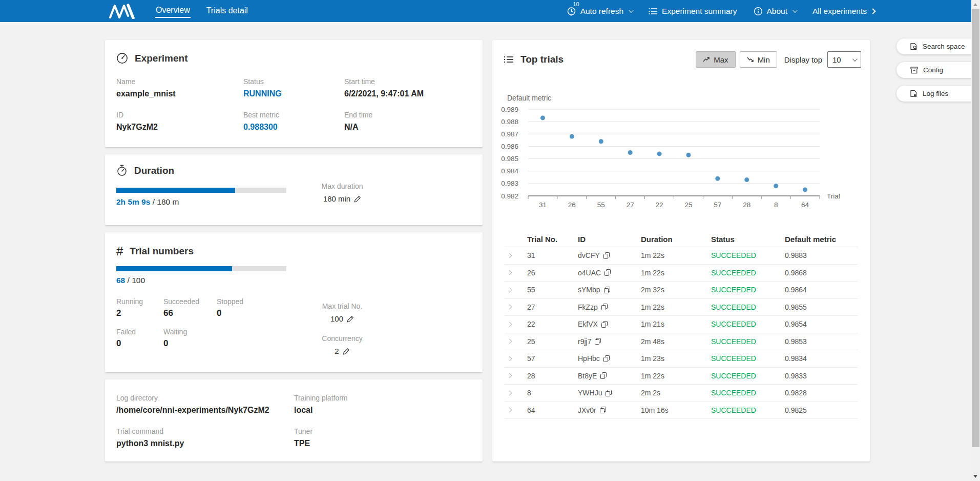 The height and width of the screenshot is (481, 980). What do you see at coordinates (383, 404) in the screenshot?
I see `field-training-platform: Training platform local` at bounding box center [383, 404].